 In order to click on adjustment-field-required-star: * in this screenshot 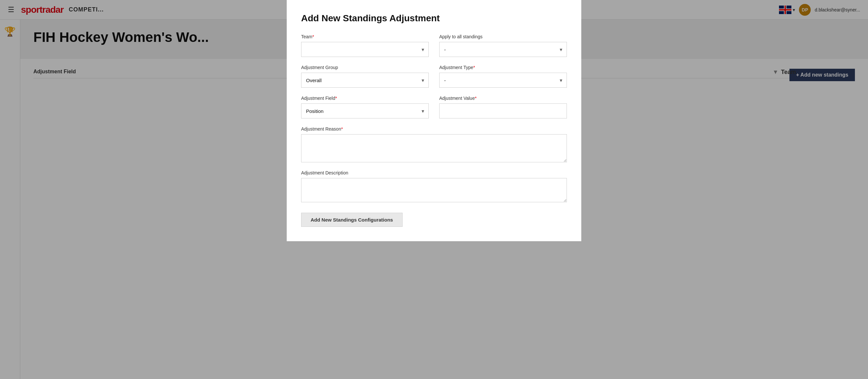, I will do `click(336, 98)`.